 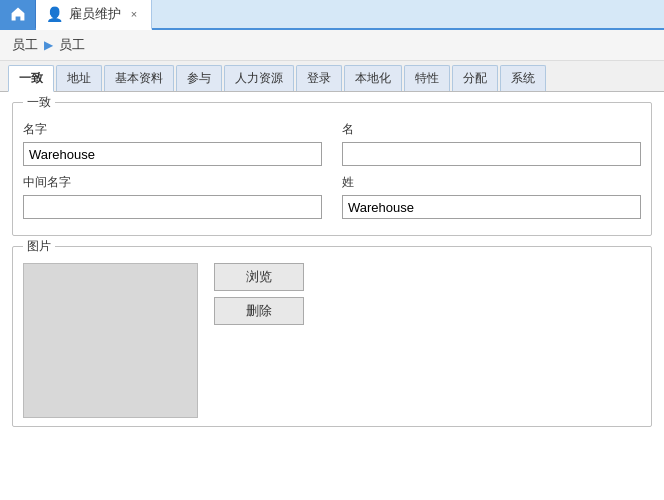 I want to click on mingzi-label: 名字, so click(x=172, y=130).